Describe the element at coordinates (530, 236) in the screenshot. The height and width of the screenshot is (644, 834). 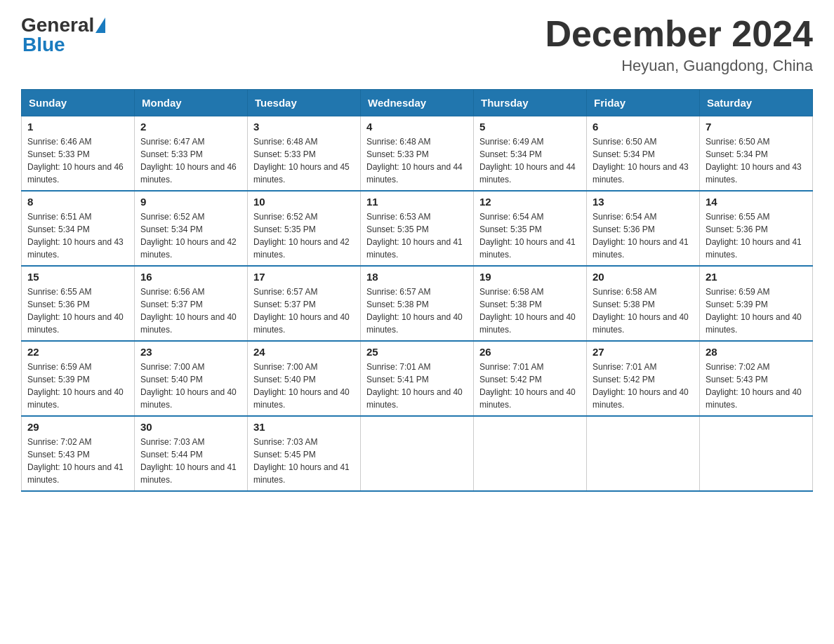
I see `day-info: Sunrise: 6:54 AMSunset: 5:35 PMDaylight:…` at that location.